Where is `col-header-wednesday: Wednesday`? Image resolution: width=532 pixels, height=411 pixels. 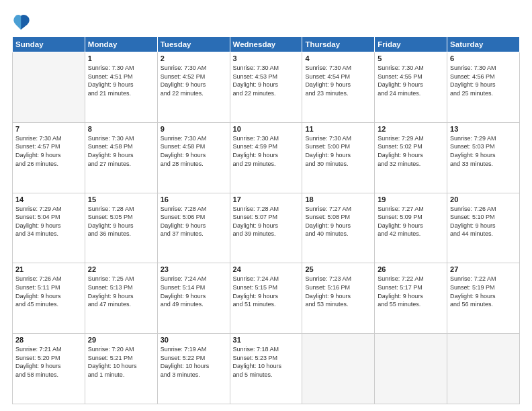
col-header-wednesday: Wednesday is located at coordinates (266, 44).